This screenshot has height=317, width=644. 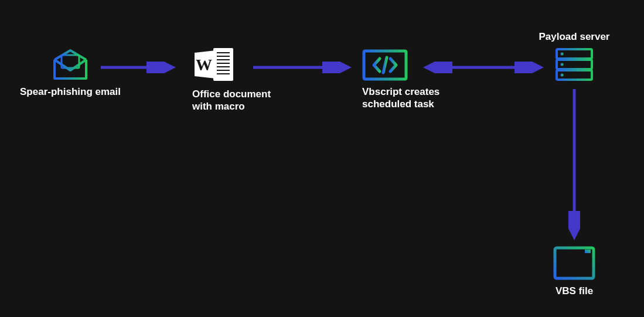 What do you see at coordinates (214, 64) in the screenshot?
I see `word-document-icon: W` at bounding box center [214, 64].